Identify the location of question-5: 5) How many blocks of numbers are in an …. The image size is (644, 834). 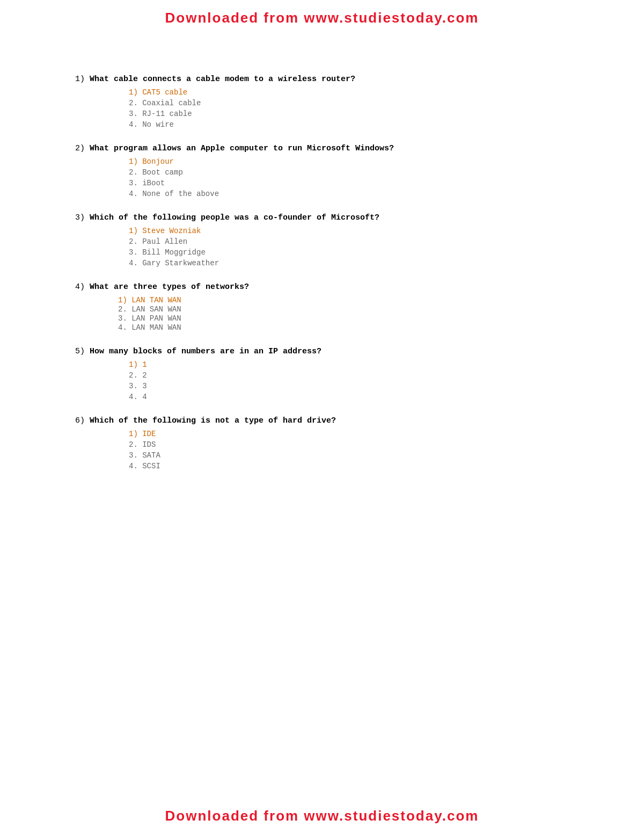
(322, 374).